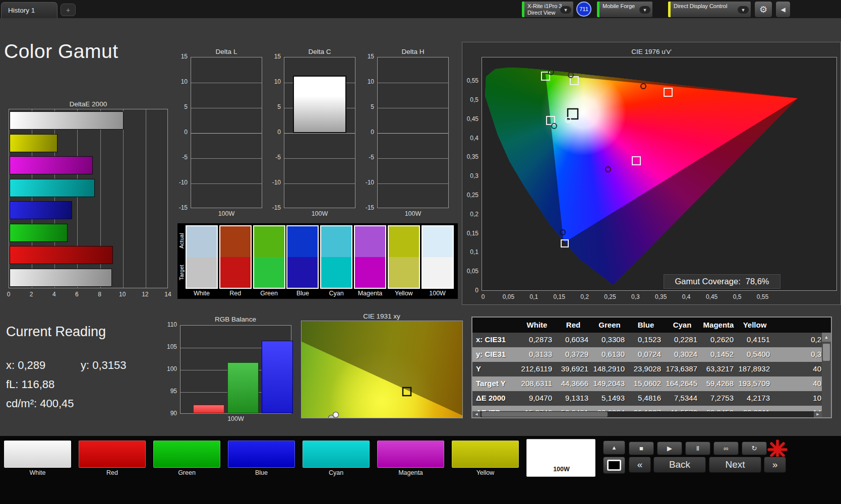 The image size is (841, 504). I want to click on collapse-panel-button: ◀, so click(783, 9).